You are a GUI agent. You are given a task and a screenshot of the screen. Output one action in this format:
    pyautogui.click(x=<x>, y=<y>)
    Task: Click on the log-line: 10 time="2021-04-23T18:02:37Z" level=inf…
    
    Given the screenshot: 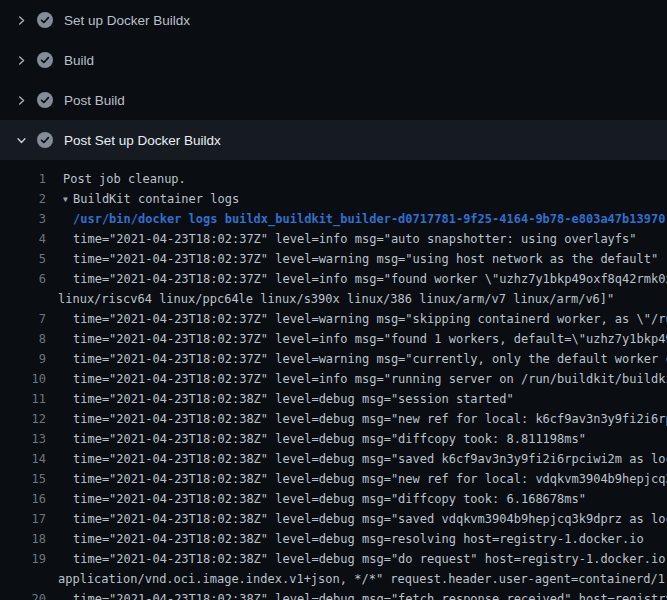 What is the action you would take?
    pyautogui.click(x=334, y=379)
    